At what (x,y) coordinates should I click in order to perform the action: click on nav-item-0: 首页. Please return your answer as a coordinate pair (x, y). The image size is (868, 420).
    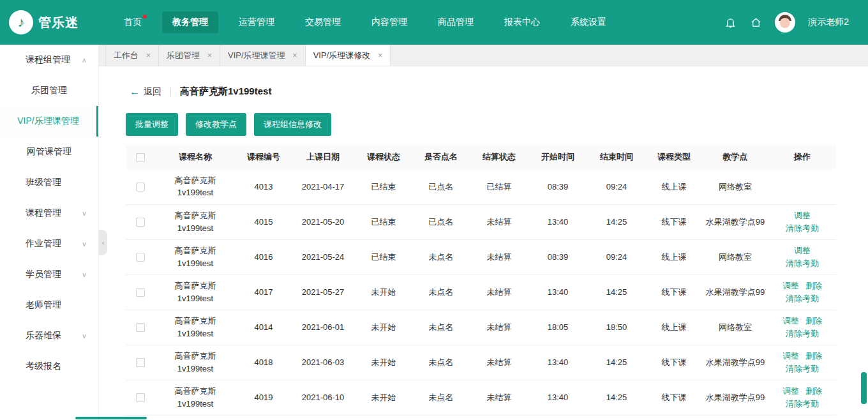
    Looking at the image, I should click on (133, 22).